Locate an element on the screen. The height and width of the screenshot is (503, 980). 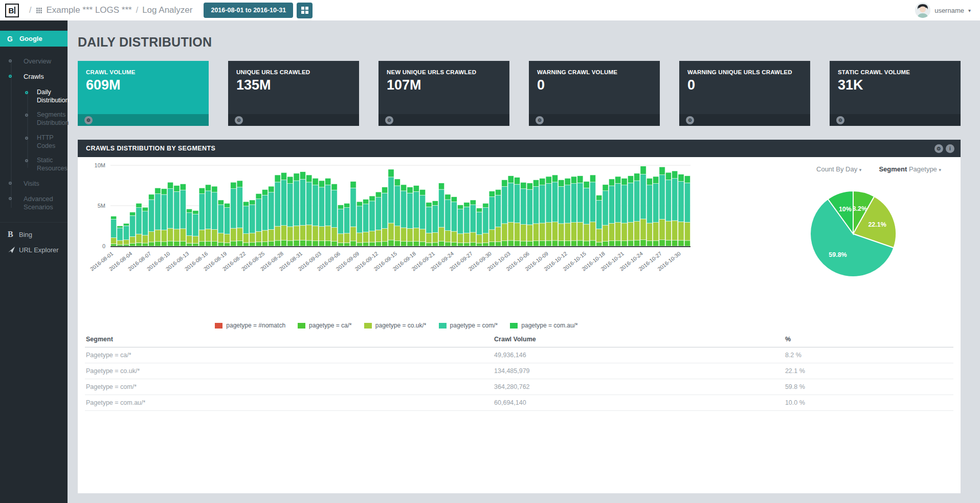
svg-text: 0 is located at coordinates (104, 246).